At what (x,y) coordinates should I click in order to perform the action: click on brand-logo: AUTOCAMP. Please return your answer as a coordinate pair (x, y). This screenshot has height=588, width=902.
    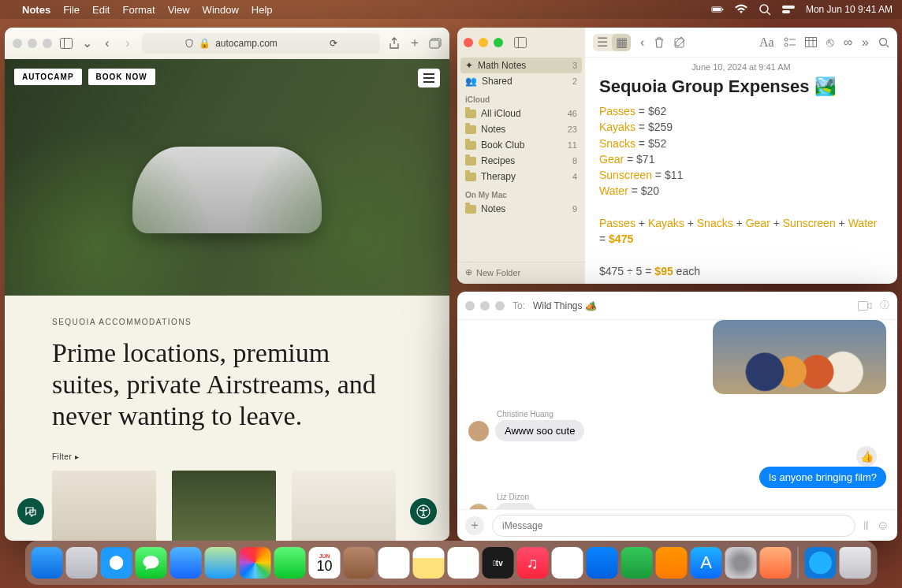
    Looking at the image, I should click on (48, 77).